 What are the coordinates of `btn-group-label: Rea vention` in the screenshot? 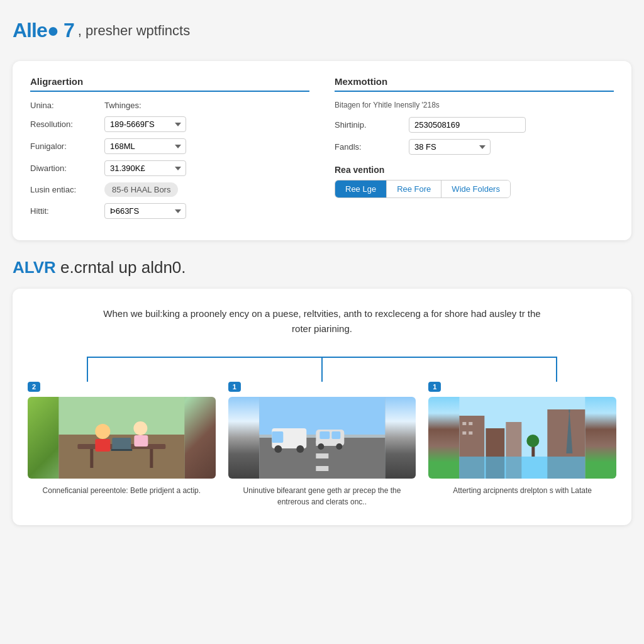 It's located at (474, 170).